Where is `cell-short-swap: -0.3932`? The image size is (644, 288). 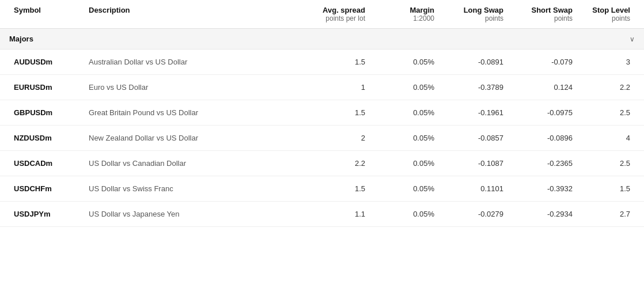
cell-short-swap: -0.3932 is located at coordinates (543, 189).